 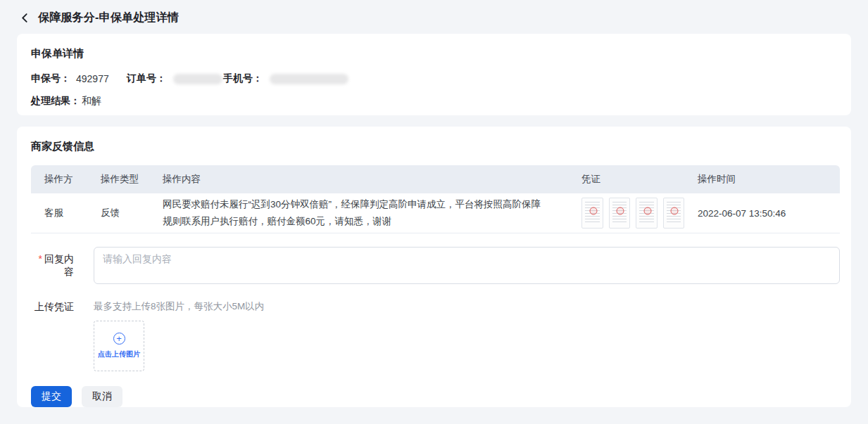 What do you see at coordinates (434, 101) in the screenshot?
I see `result-row: 处理结果： 和解` at bounding box center [434, 101].